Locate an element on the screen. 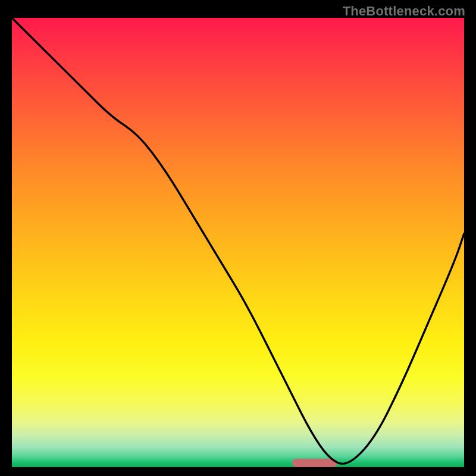 The height and width of the screenshot is (476, 476). watermark-text: TheBottleneck.com is located at coordinates (404, 11).